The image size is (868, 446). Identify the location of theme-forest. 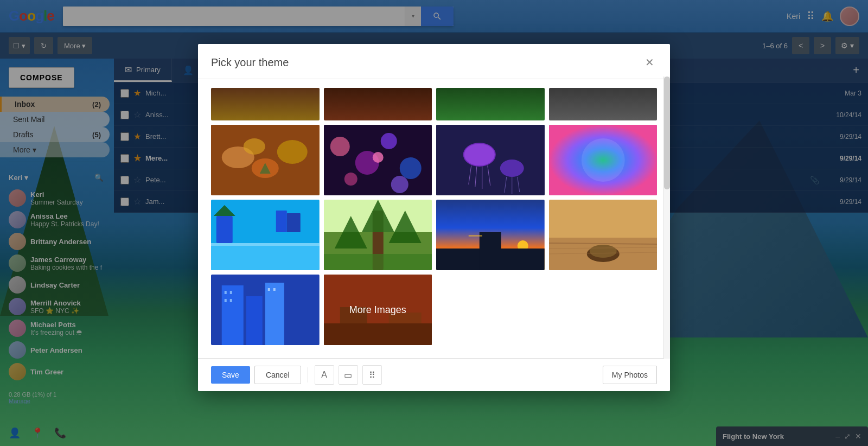
(378, 235).